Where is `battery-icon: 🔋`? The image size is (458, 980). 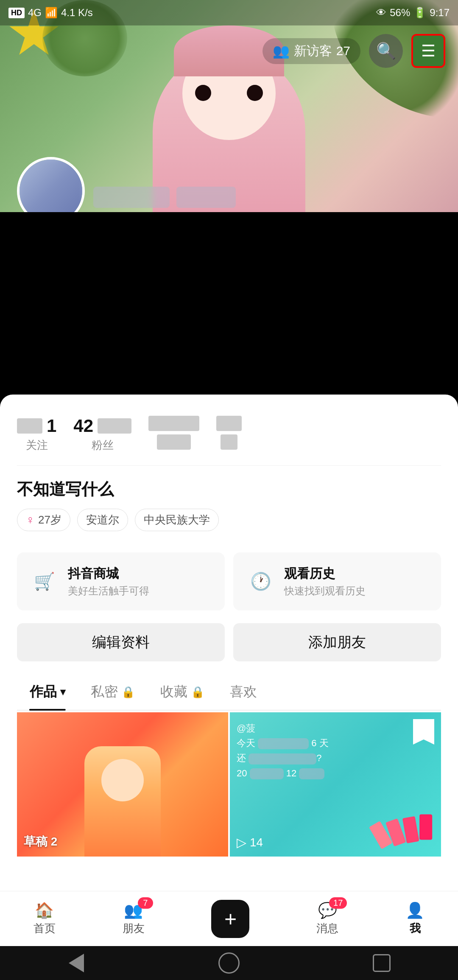
battery-icon: 🔋 is located at coordinates (420, 13).